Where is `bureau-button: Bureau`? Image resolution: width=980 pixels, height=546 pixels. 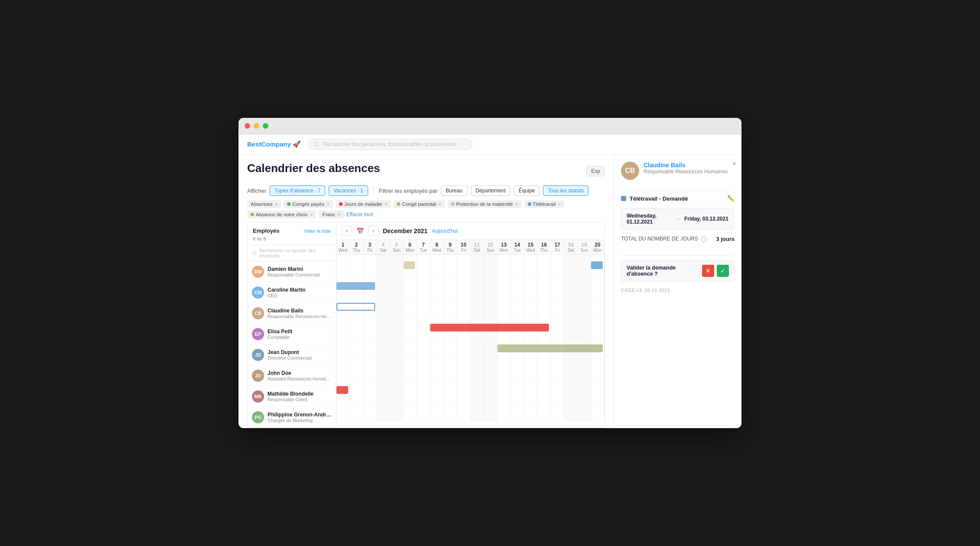 bureau-button: Bureau is located at coordinates (454, 191).